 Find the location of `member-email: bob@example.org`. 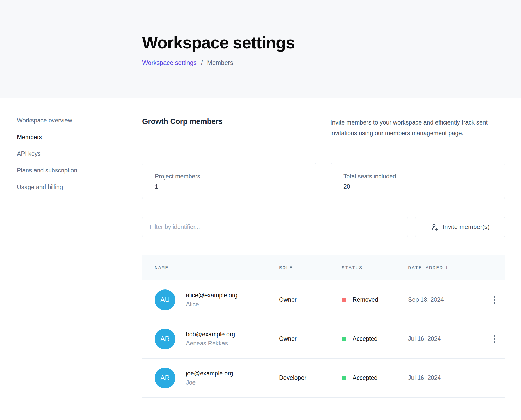

member-email: bob@example.org is located at coordinates (210, 335).